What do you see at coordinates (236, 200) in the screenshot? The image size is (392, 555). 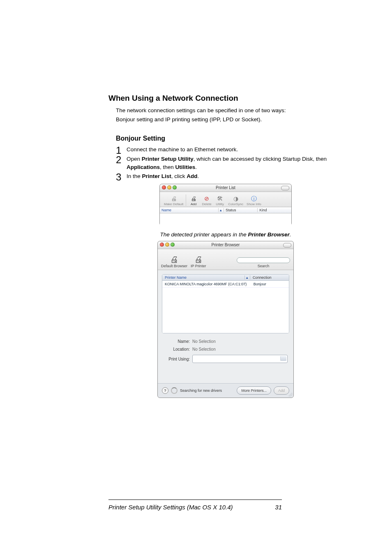 I see `toolbar-colorsync: ◑ ColorSync` at bounding box center [236, 200].